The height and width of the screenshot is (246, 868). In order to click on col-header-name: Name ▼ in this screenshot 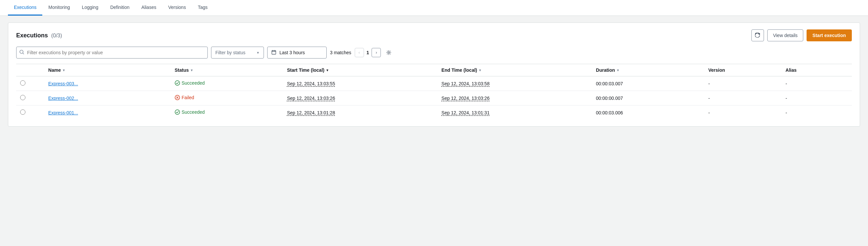, I will do `click(107, 70)`.